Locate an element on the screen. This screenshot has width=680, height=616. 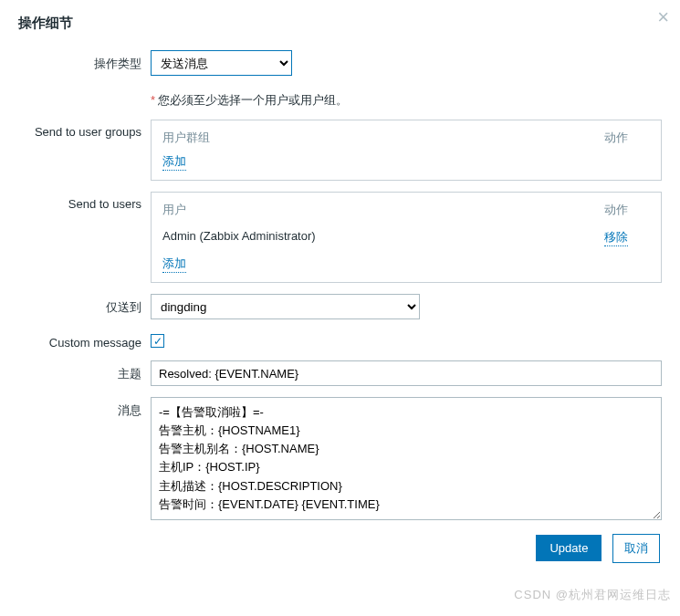
cancel-button: 取消 is located at coordinates (636, 548).